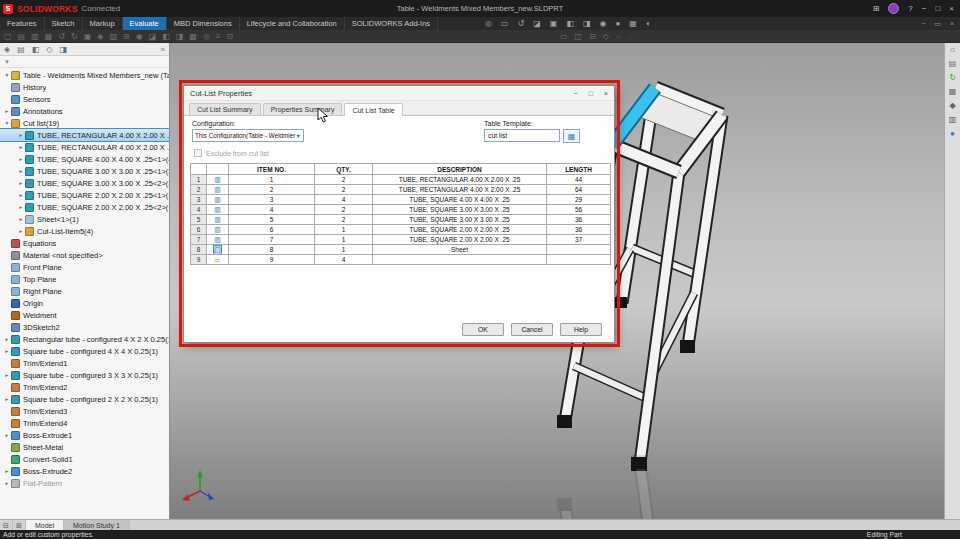 The height and width of the screenshot is (539, 960). Describe the element at coordinates (572, 136) in the screenshot. I see `table-template-browse-button: ▦` at that location.